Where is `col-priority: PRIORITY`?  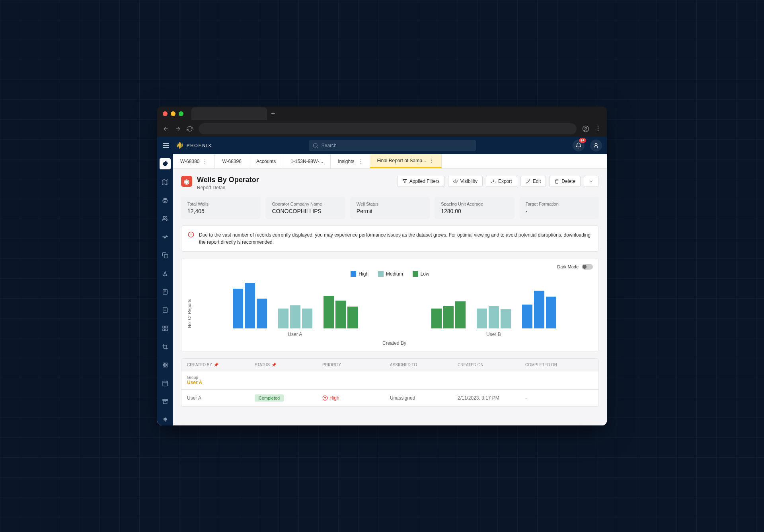 col-priority: PRIORITY is located at coordinates (351, 365).